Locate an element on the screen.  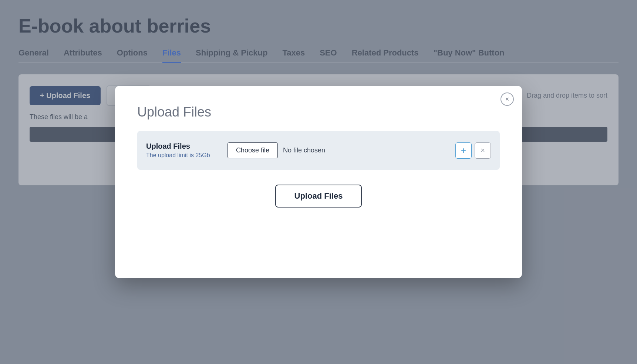
no-file-chosen-text: No file chosen is located at coordinates (304, 150).